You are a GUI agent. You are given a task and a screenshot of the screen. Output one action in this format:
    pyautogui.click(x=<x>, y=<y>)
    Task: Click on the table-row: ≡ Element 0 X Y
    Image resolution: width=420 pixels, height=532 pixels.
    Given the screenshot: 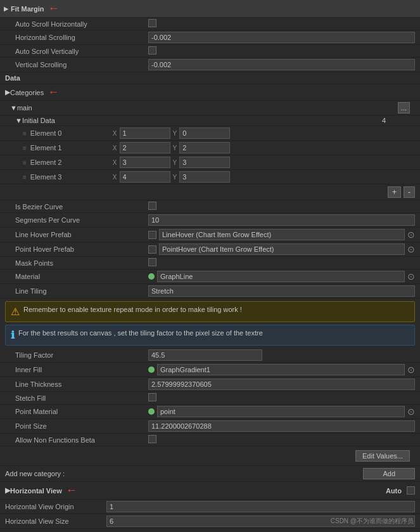 What is the action you would take?
    pyautogui.click(x=210, y=133)
    